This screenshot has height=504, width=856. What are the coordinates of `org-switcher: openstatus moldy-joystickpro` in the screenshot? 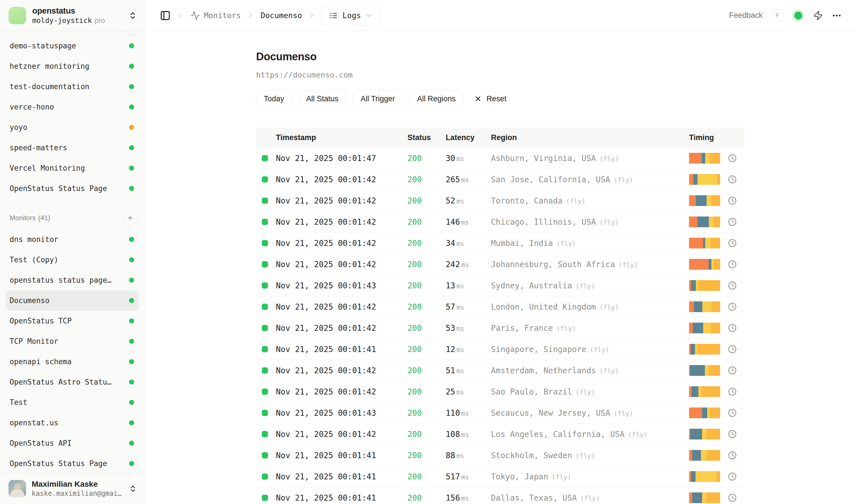 It's located at (72, 16).